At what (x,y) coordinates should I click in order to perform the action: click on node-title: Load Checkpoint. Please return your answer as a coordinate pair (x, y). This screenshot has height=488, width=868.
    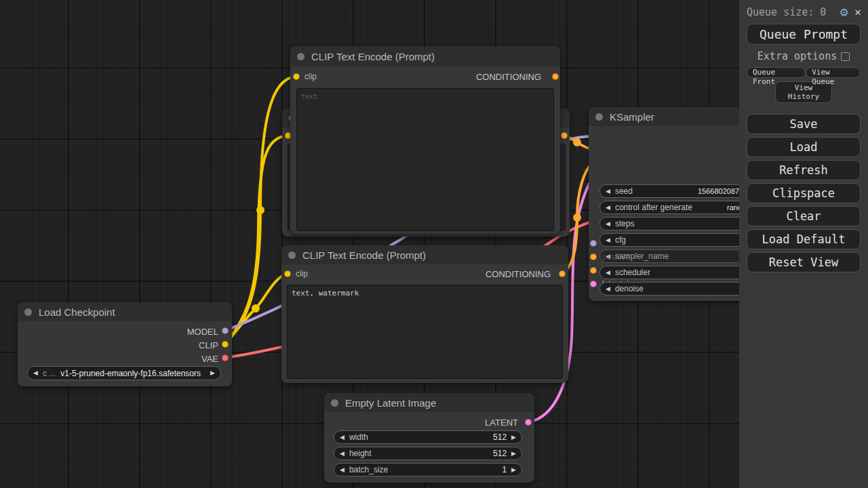
    Looking at the image, I should click on (77, 312).